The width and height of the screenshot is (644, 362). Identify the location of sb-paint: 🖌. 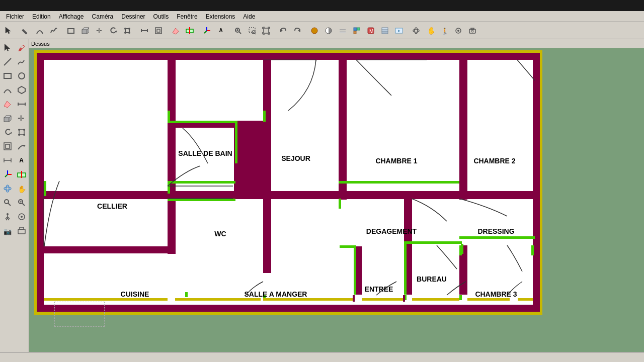
(22, 48).